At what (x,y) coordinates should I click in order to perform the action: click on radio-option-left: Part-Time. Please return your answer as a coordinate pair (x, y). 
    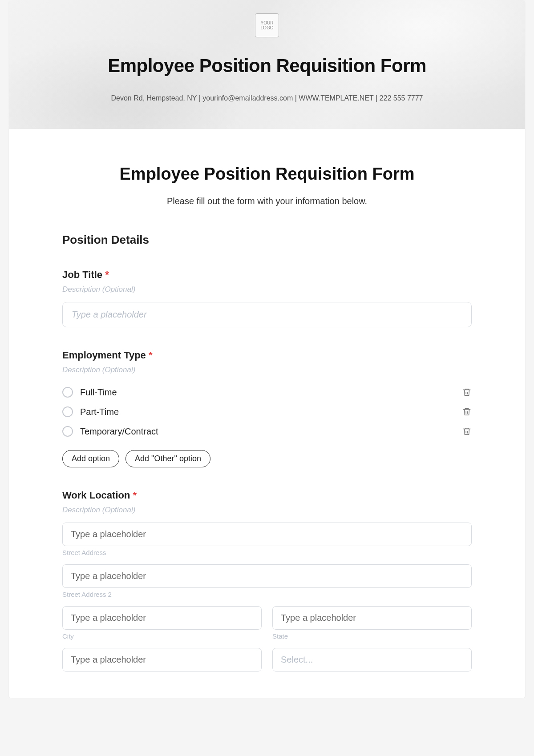
    Looking at the image, I should click on (91, 412).